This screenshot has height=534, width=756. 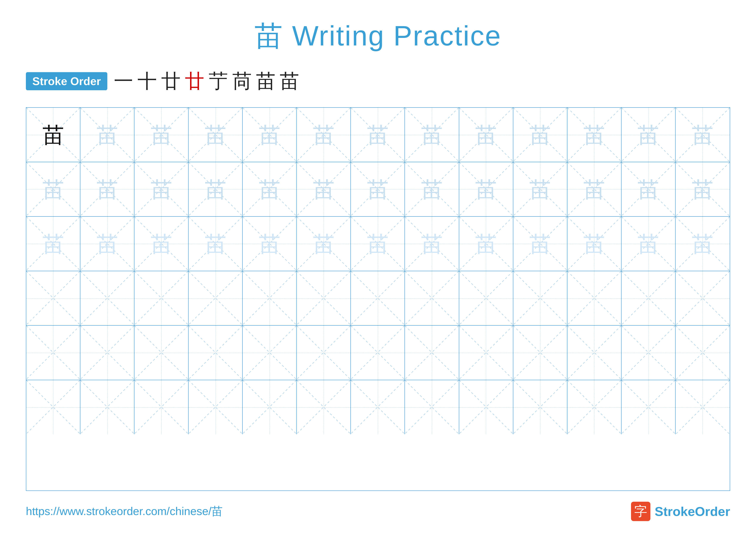 What do you see at coordinates (147, 81) in the screenshot?
I see `stroke-2: 十` at bounding box center [147, 81].